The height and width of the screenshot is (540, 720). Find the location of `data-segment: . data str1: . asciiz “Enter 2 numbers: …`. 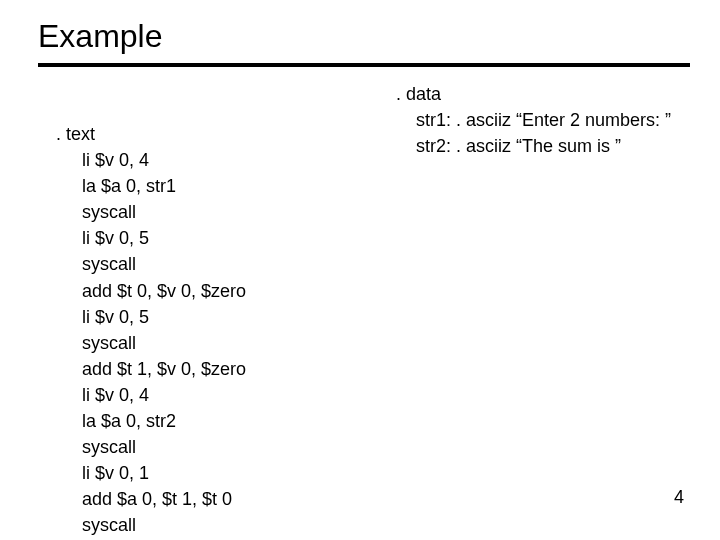

data-segment: . data str1: . asciiz “Enter 2 numbers: … is located at coordinates (543, 120).